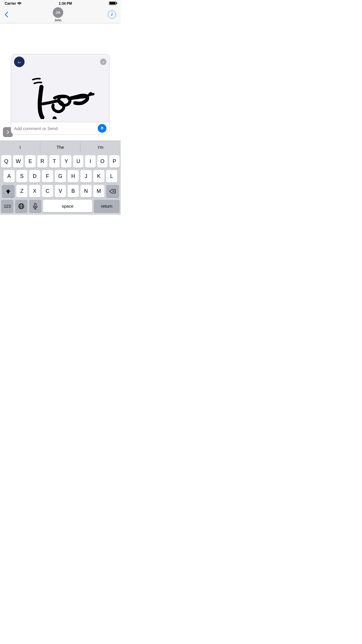 The height and width of the screenshot is (644, 362). I want to click on key-w: W, so click(18, 162).